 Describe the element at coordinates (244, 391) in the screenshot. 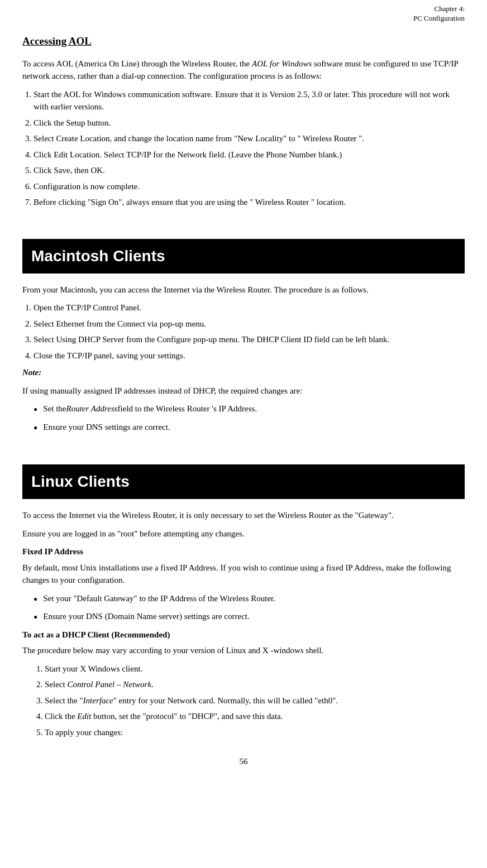

I see `macintosh-note-text: If using manually assigned IP addresses …` at that location.